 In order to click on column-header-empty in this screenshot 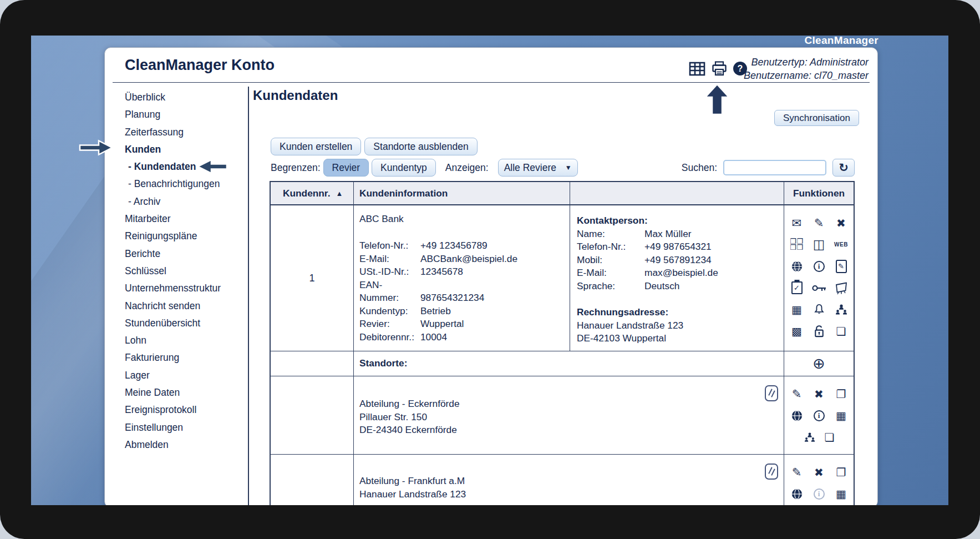, I will do `click(677, 193)`.